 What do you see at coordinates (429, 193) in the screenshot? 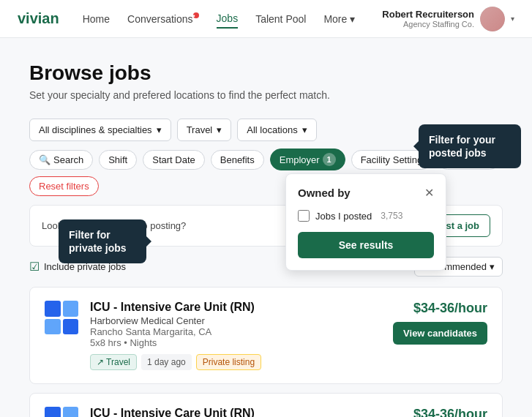
I see `close-dropdown-button: ✕` at bounding box center [429, 193].